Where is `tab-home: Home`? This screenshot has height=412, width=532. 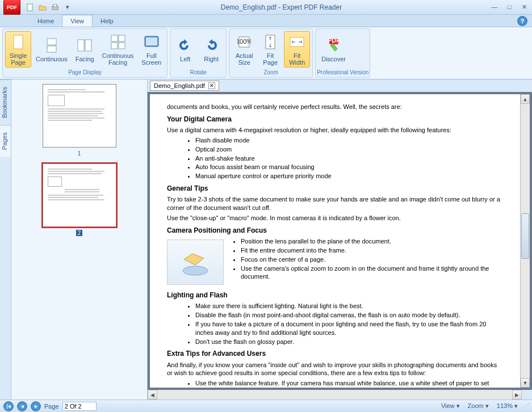
tab-home: Home is located at coordinates (45, 21).